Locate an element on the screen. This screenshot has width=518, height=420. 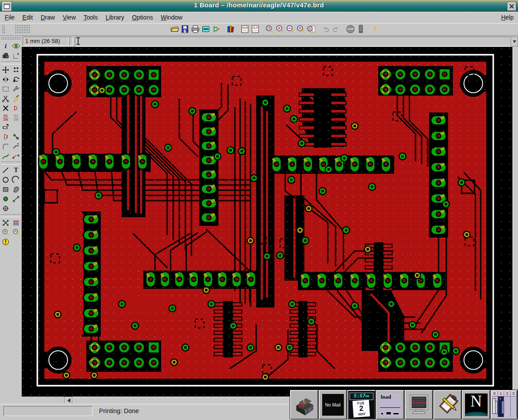
zoom-in-button is located at coordinates (280, 29).